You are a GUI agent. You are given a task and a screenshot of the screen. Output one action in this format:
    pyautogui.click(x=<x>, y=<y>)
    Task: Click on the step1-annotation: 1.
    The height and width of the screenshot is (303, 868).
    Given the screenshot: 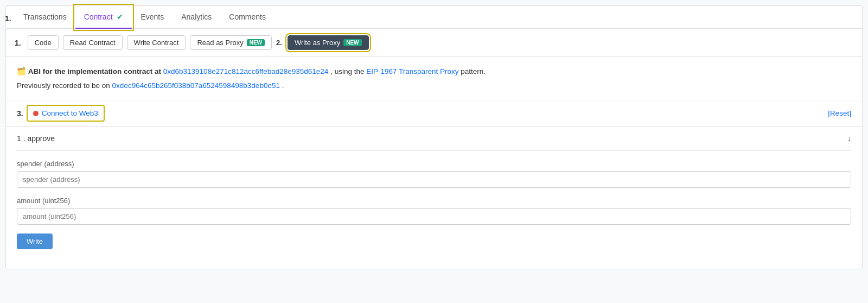 What is the action you would take?
    pyautogui.click(x=8, y=18)
    